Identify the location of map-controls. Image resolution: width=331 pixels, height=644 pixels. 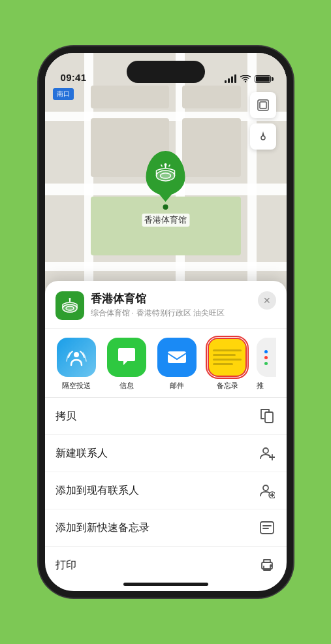
(263, 123).